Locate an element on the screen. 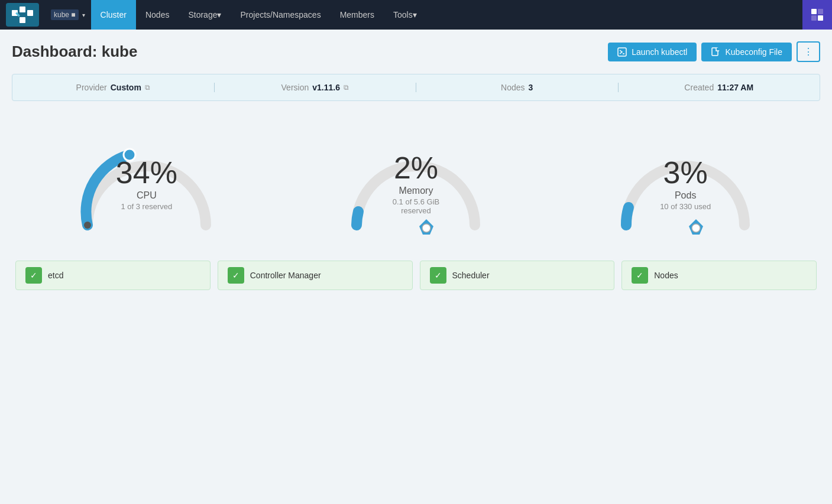  nav-nodes: Nodes is located at coordinates (157, 15).